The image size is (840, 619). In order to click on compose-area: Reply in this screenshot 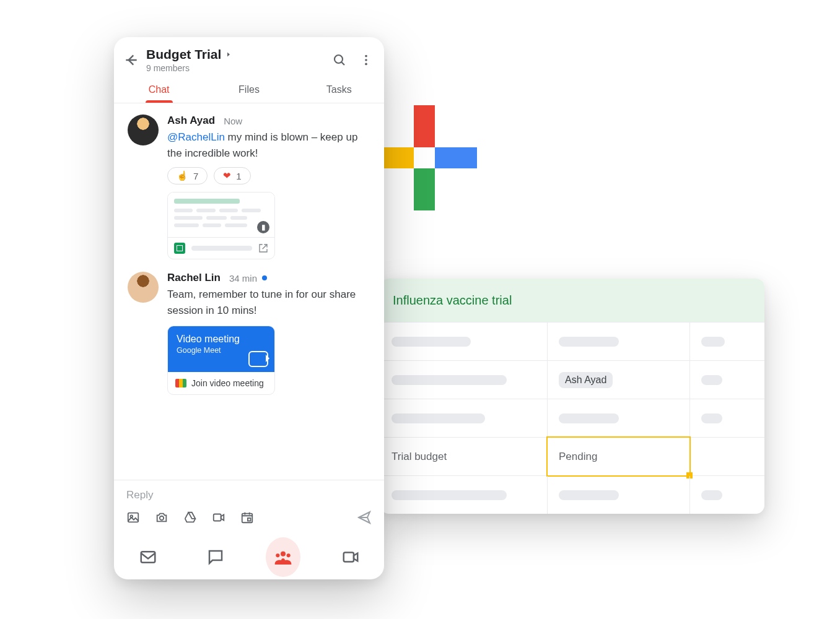, I will do `click(249, 508)`.